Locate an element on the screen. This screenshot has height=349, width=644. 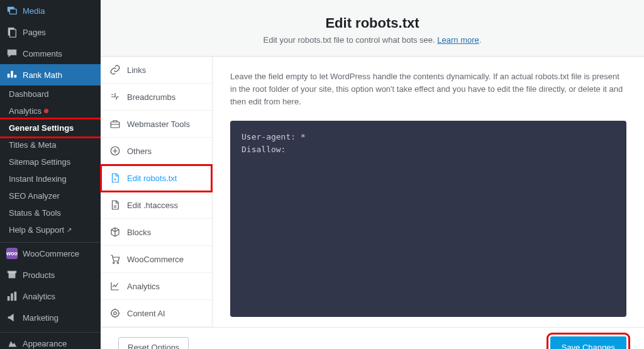
tab-breadcrumbs: Breadcrumbs is located at coordinates (156, 97).